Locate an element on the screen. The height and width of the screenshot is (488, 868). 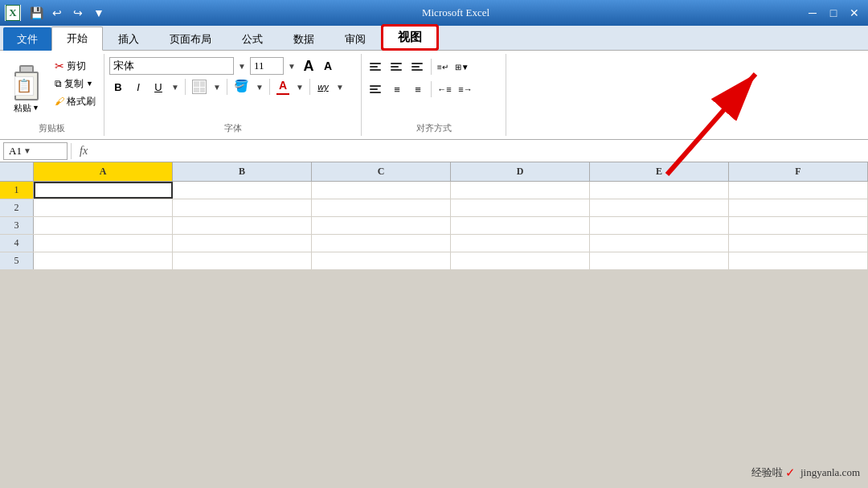
more-button: ▼ is located at coordinates (99, 13).